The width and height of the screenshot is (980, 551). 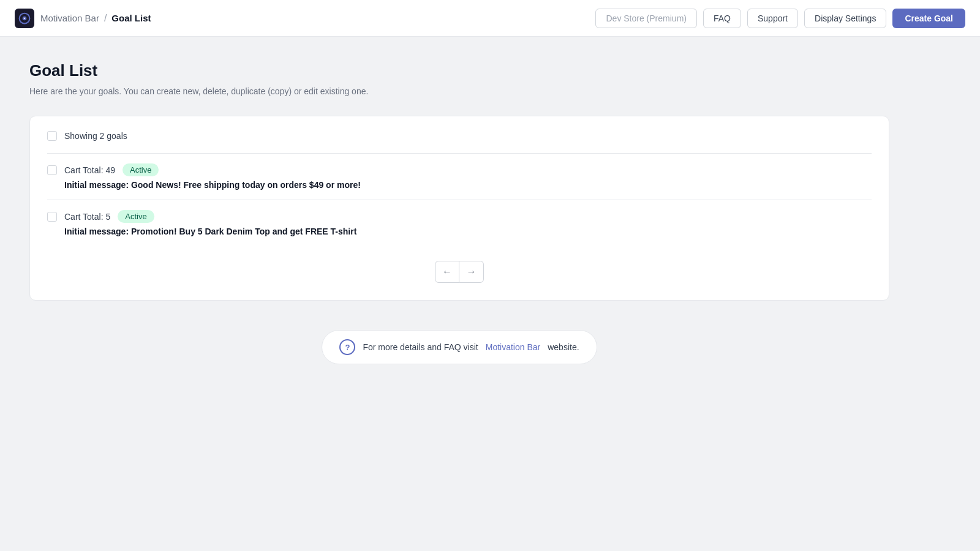 What do you see at coordinates (468, 185) in the screenshot?
I see `goal-1-message: Initial message: Good News! Free shippin…` at bounding box center [468, 185].